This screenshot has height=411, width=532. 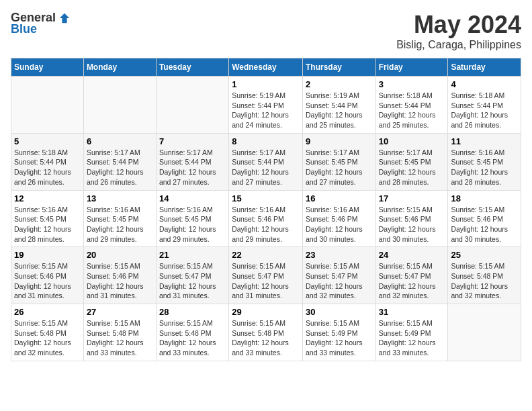 I want to click on page-subtitle: Bislig, Caraga, Philippines, so click(x=459, y=45).